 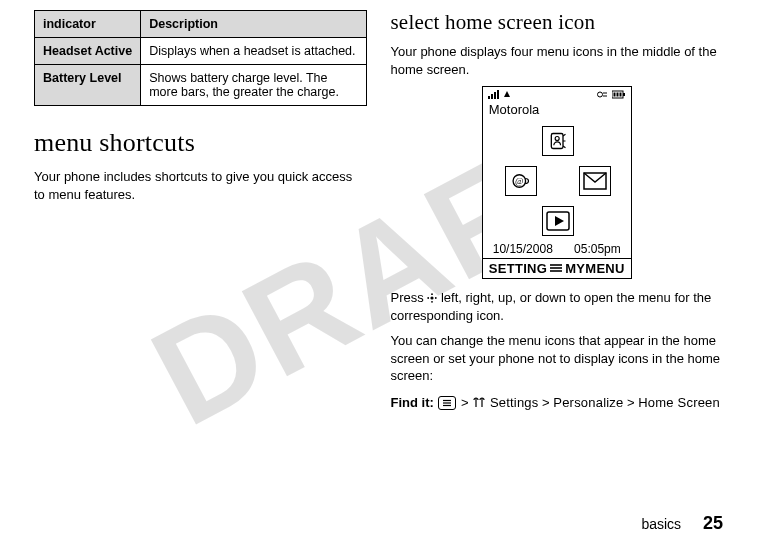 What do you see at coordinates (558, 306) in the screenshot?
I see `press-instruction: Press left, right, up, or down to open t…` at bounding box center [558, 306].